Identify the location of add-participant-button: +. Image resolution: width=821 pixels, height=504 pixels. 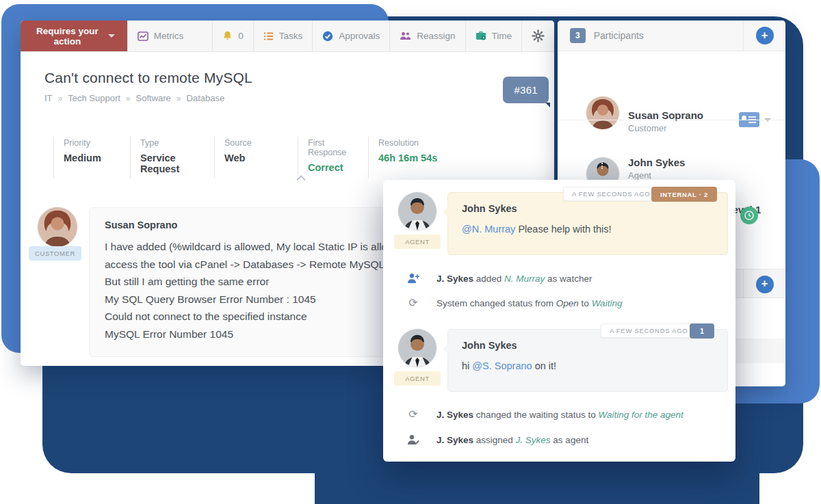
(765, 36).